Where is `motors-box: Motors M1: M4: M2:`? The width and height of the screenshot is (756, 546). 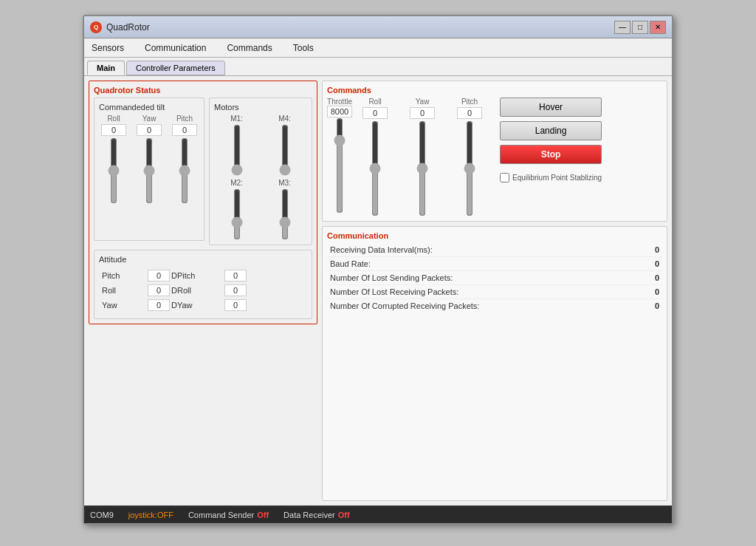 motors-box: Motors M1: M4: M2: is located at coordinates (261, 171).